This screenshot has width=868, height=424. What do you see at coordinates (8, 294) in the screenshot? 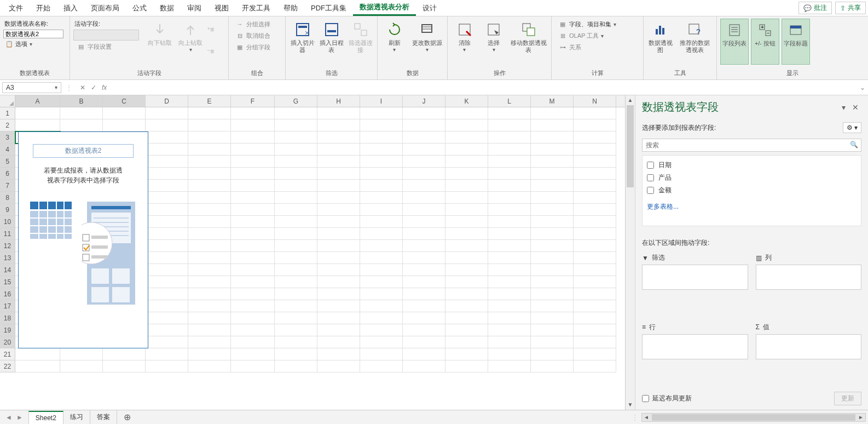
I see `row-header-16: 16` at bounding box center [8, 294].